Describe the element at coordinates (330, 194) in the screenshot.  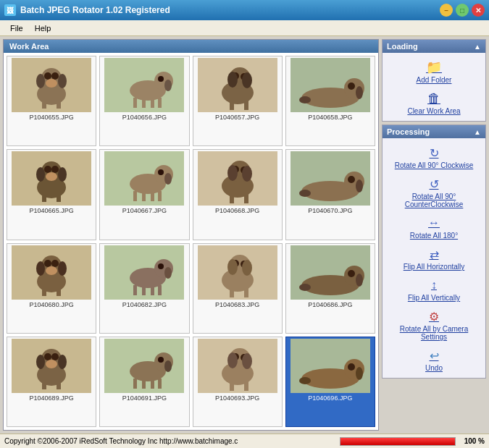
I see `image-item: P1040670.JPG` at that location.